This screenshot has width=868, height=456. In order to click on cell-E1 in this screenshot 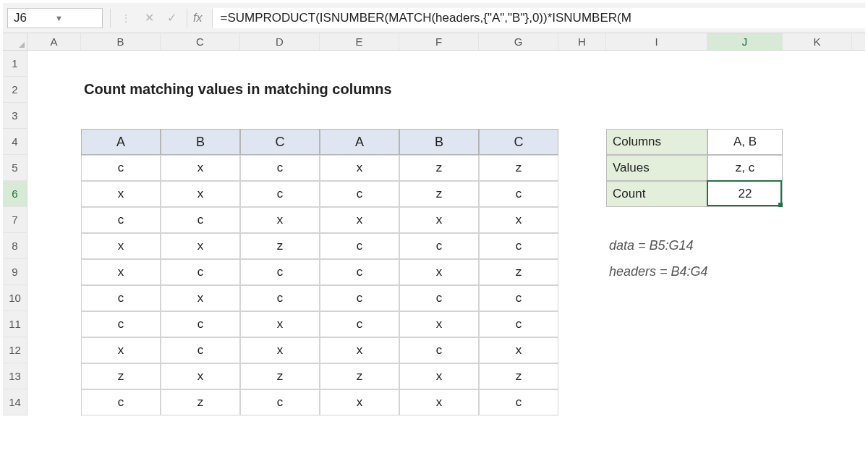, I will do `click(359, 64)`.